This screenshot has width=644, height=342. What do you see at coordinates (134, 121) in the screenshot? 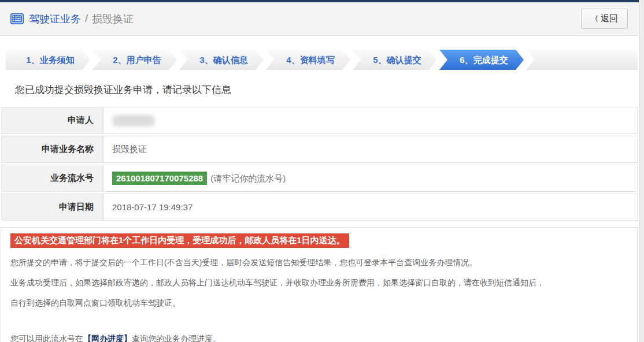
I see `redacted-applicant-name` at bounding box center [134, 121].